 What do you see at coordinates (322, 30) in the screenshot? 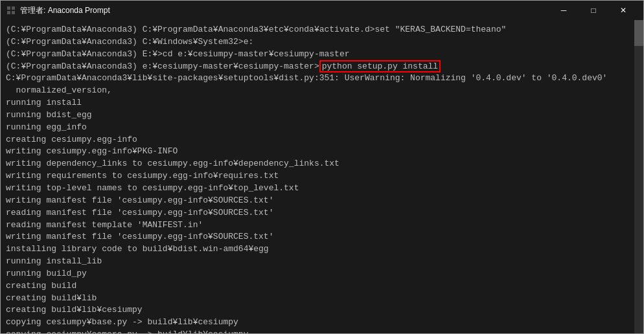
I see `terminal-line: (C:¥ProgramData¥Anaconda3) C:¥ProgramDat…` at bounding box center [322, 30].